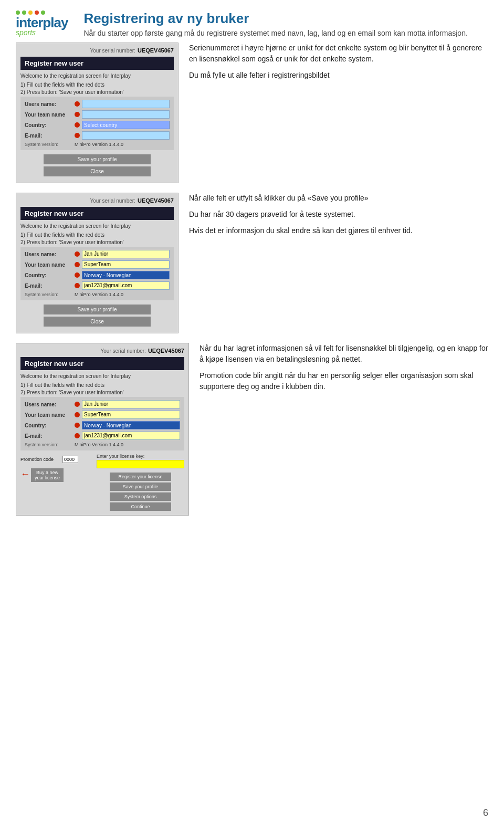 The height and width of the screenshot is (829, 504). Describe the element at coordinates (102, 363) in the screenshot. I see `reg-header-3: Register new user` at that location.